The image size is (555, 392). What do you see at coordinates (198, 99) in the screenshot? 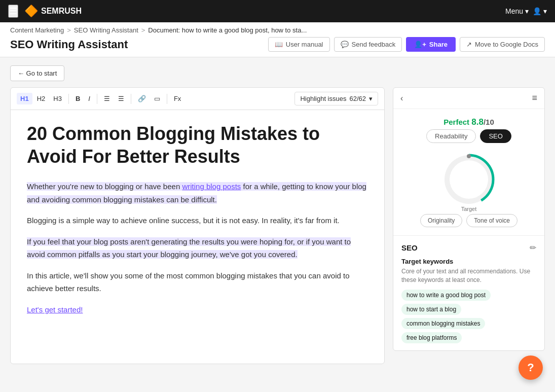
I see `editor-toolbar: H1 H2 H3 B I ☰ ☰ 🔗` at bounding box center [198, 99].